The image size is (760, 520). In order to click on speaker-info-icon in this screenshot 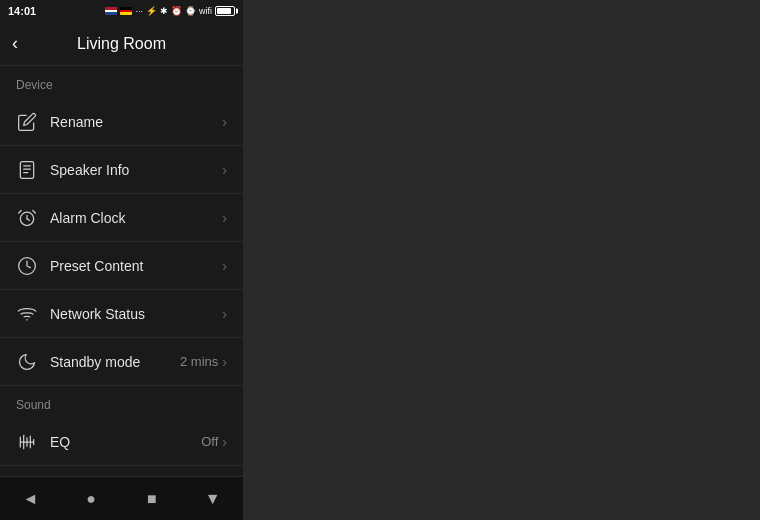, I will do `click(27, 170)`.